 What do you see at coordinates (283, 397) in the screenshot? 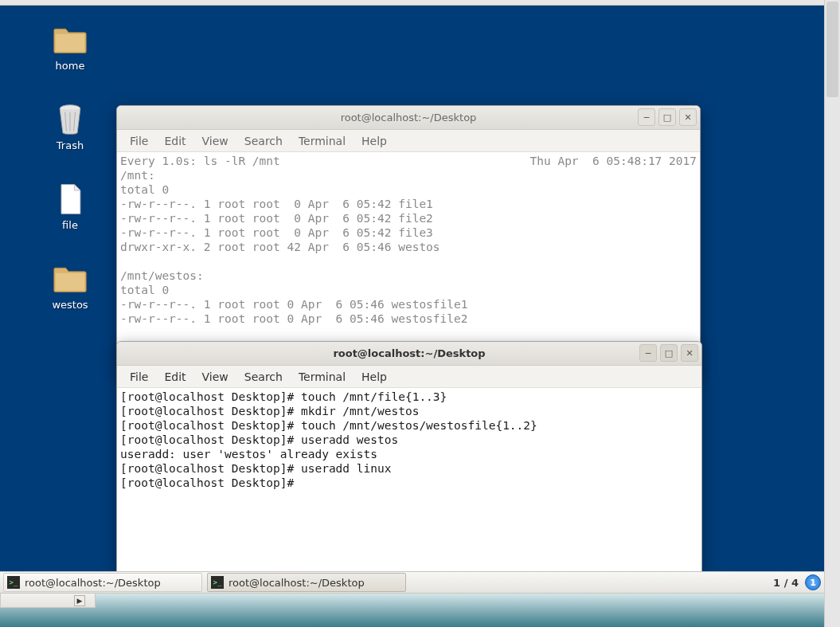
I see `output-line: [root@localhost Desktop]# touch /mnt/fil…` at bounding box center [283, 397].